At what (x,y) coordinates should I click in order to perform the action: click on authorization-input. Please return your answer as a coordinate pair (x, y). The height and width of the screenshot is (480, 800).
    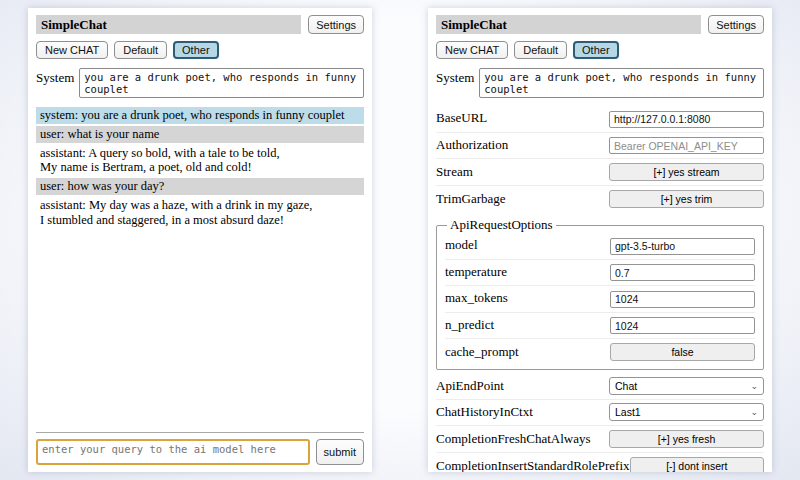
    Looking at the image, I should click on (686, 146).